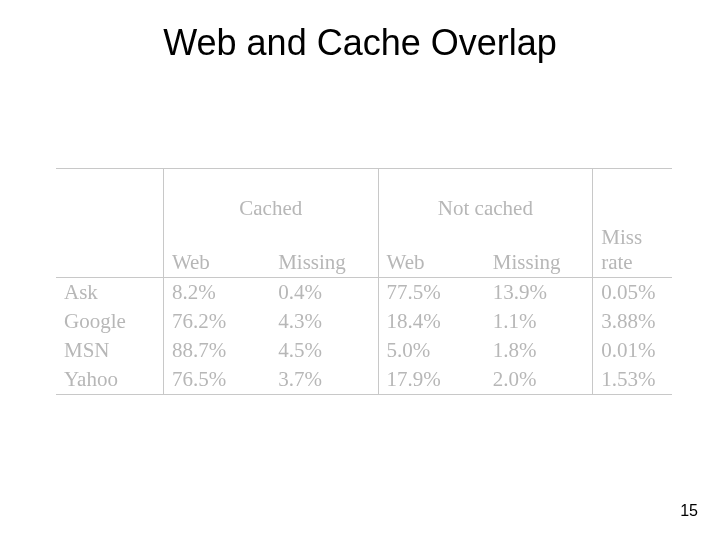  What do you see at coordinates (632, 350) in the screenshot?
I see `cell-miss-rate: 0.01%` at bounding box center [632, 350].